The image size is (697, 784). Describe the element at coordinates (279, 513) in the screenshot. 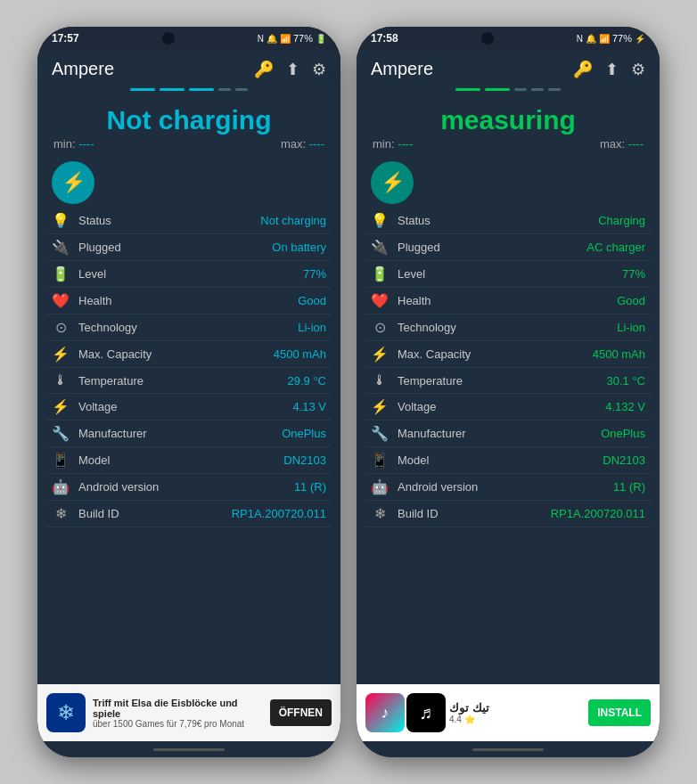

I see `buildid-value-1: RP1A.200720.011` at that location.